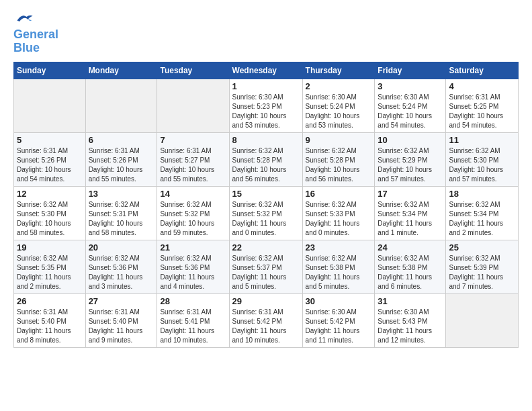 This screenshot has width=532, height=411. Describe the element at coordinates (339, 219) in the screenshot. I see `day-info: Sunrise: 6:32 AM Sunset: 5:33 PM Dayligh…` at that location.